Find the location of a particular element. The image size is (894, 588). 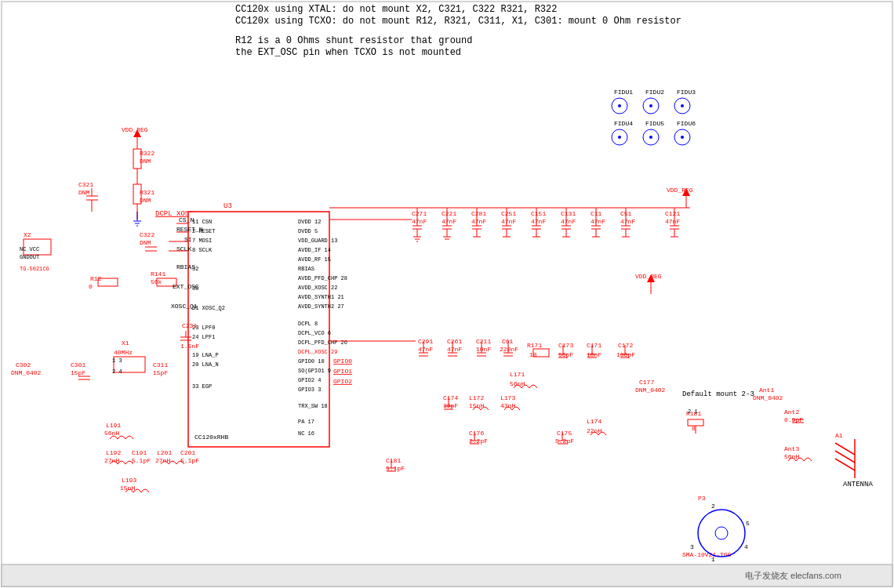

svg-text: TG-5021CG is located at coordinates (35, 269).